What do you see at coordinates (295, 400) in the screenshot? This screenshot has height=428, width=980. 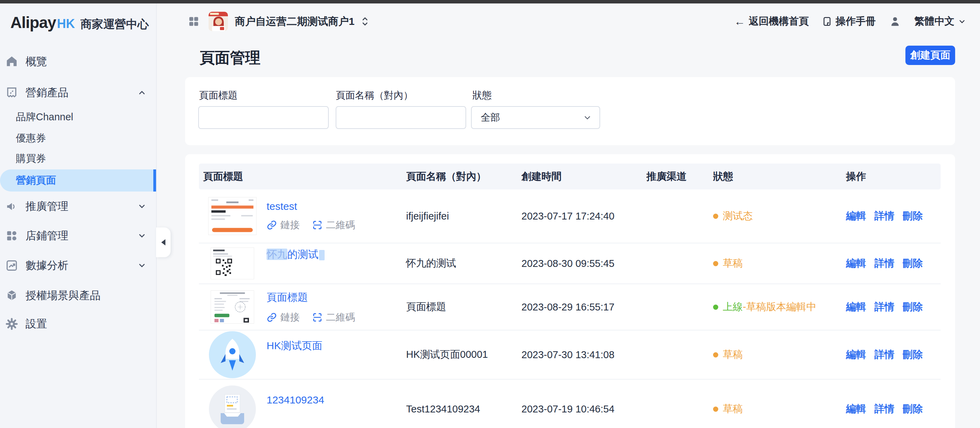 I see `page-title-link: 1234109234` at bounding box center [295, 400].